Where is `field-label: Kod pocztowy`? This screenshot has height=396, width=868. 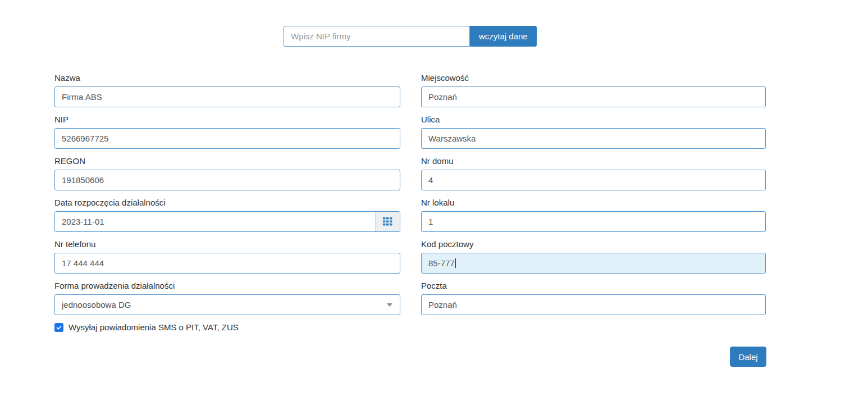
field-label: Kod pocztowy is located at coordinates (593, 244).